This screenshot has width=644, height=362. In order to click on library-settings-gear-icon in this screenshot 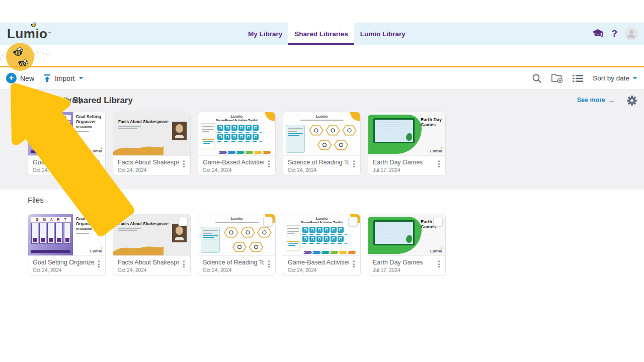, I will do `click(632, 101)`.